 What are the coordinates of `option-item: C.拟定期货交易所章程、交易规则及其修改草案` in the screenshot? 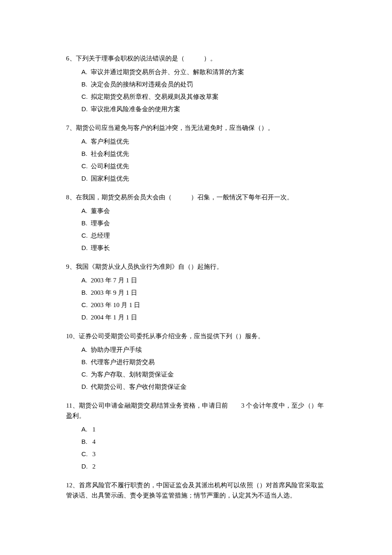 It's located at (203, 97).